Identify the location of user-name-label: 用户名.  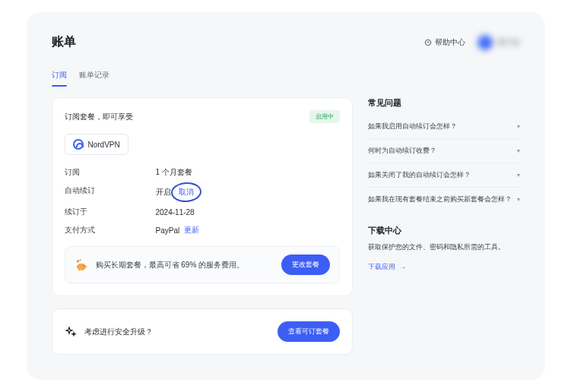
(509, 43).